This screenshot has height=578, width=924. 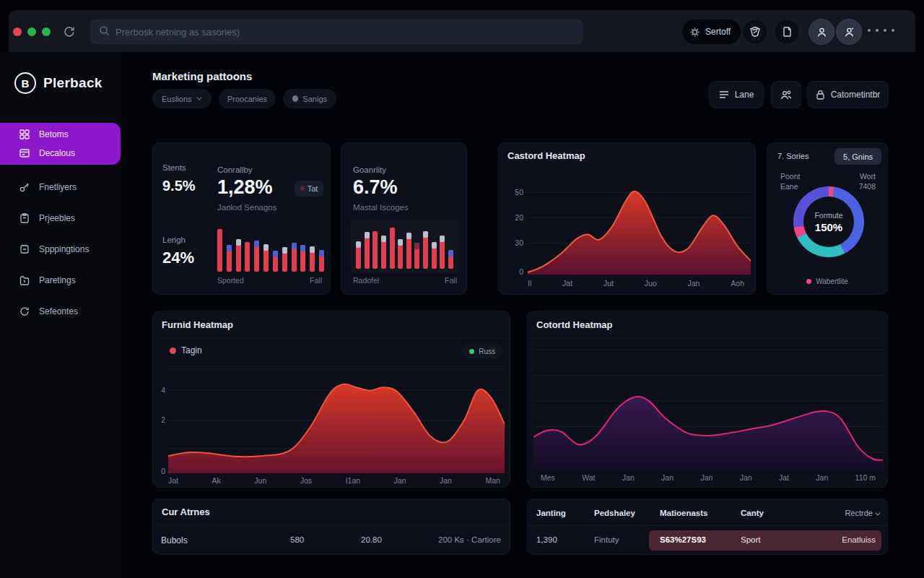 What do you see at coordinates (849, 32) in the screenshot?
I see `account-button` at bounding box center [849, 32].